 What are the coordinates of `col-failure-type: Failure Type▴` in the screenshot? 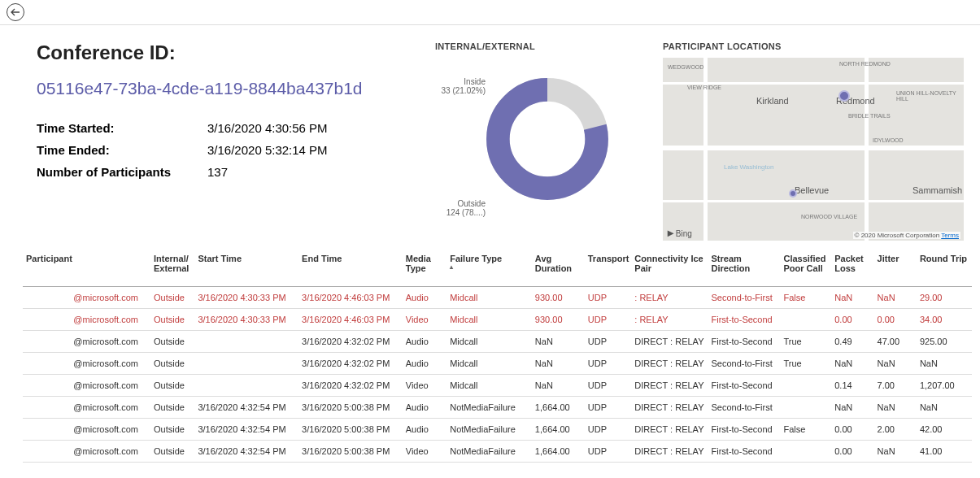 It's located at (490, 268).